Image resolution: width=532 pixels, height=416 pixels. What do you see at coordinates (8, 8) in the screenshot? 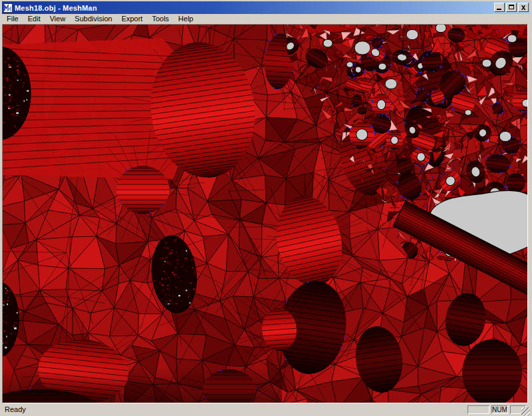
I see `app-icon` at bounding box center [8, 8].